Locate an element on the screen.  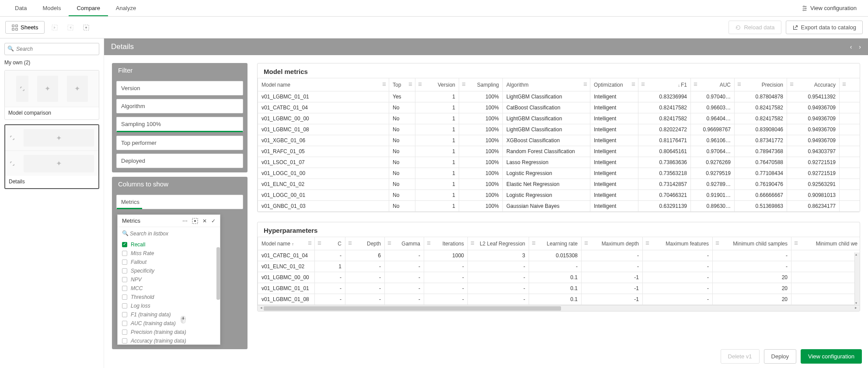
table-row: v01_LOGC_00_01No1100%Logistic Regression… is located at coordinates (559, 195).